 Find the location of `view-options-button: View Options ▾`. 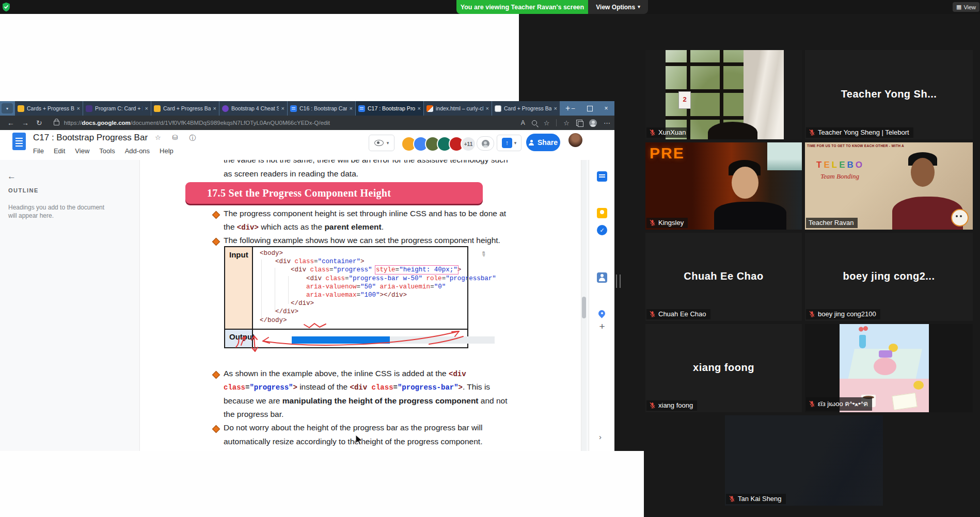

view-options-button: View Options ▾ is located at coordinates (618, 7).